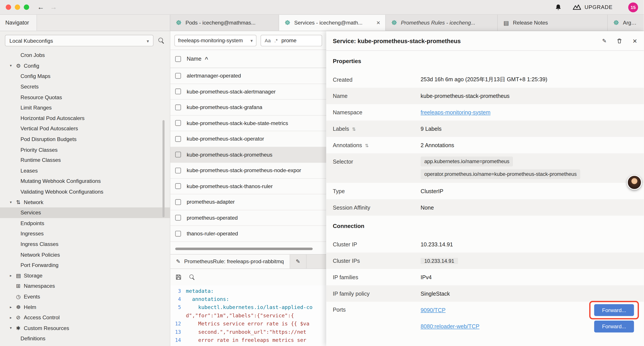  I want to click on sidebar-item: Limit Ranges, so click(85, 108).